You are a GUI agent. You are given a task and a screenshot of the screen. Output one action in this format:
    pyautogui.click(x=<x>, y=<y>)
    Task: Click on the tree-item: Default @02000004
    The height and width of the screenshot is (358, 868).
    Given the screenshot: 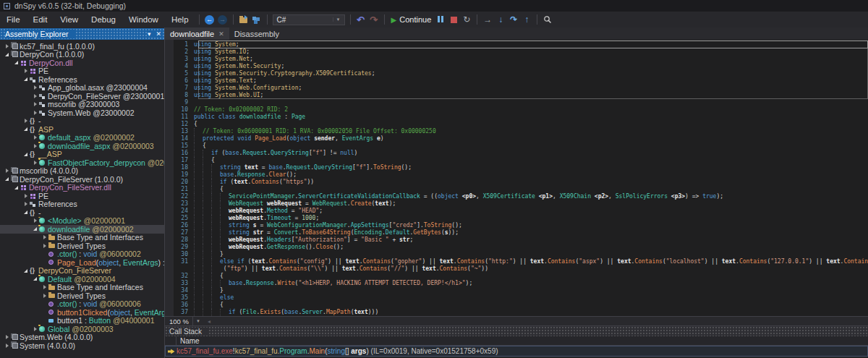 What is the action you would take?
    pyautogui.click(x=82, y=279)
    